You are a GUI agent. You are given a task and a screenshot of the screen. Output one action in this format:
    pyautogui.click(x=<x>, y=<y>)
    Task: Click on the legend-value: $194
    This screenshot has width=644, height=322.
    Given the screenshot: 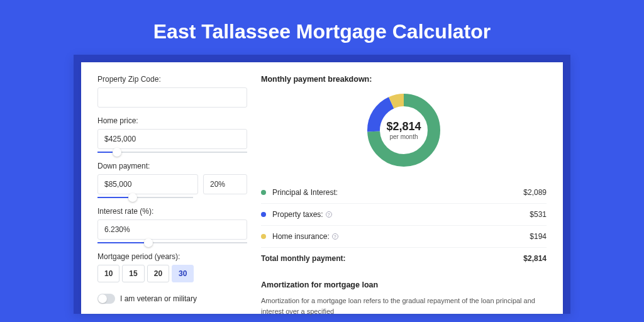 What is the action you would take?
    pyautogui.click(x=538, y=236)
    